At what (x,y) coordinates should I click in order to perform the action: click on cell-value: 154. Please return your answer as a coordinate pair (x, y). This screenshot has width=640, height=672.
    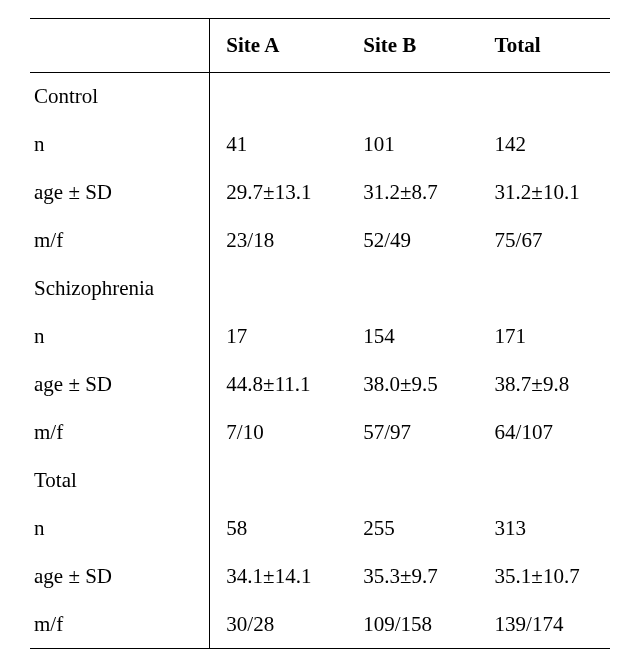
    Looking at the image, I should click on (412, 337).